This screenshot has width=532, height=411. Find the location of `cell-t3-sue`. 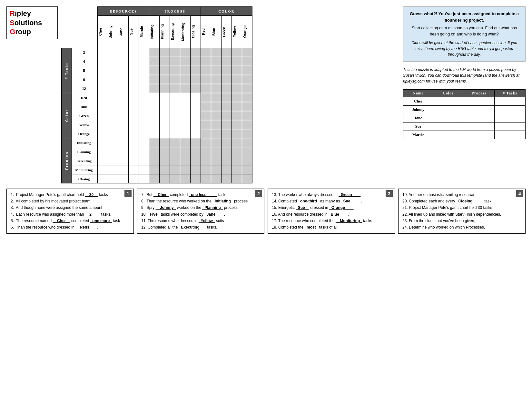

cell-t3-sue is located at coordinates (134, 53).